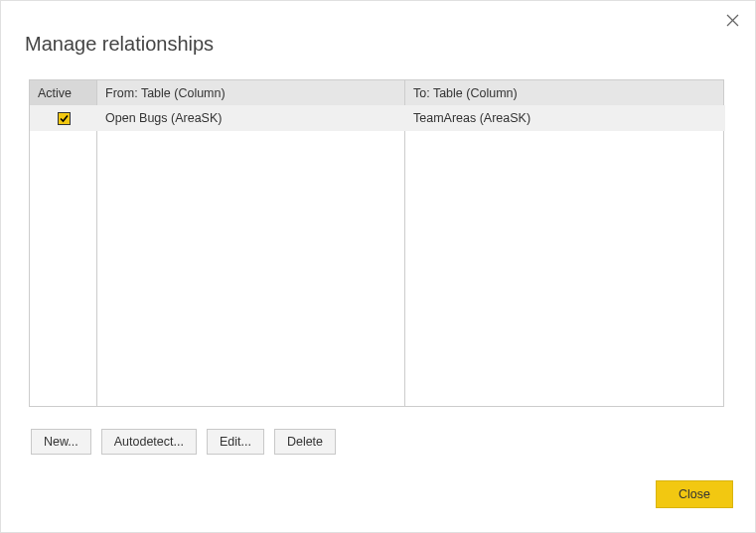 Image resolution: width=756 pixels, height=533 pixels. Describe the element at coordinates (305, 442) in the screenshot. I see `delete-button: Delete` at that location.